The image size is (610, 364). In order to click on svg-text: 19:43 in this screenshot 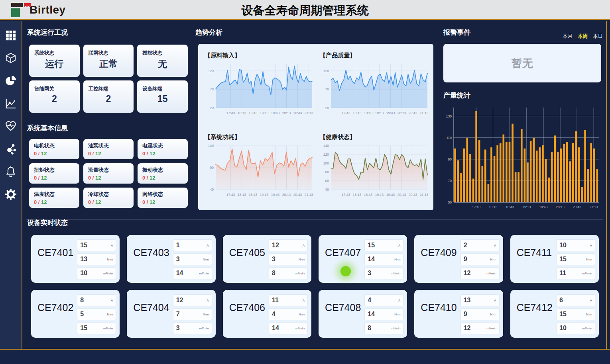, I will do `click(275, 195)`.